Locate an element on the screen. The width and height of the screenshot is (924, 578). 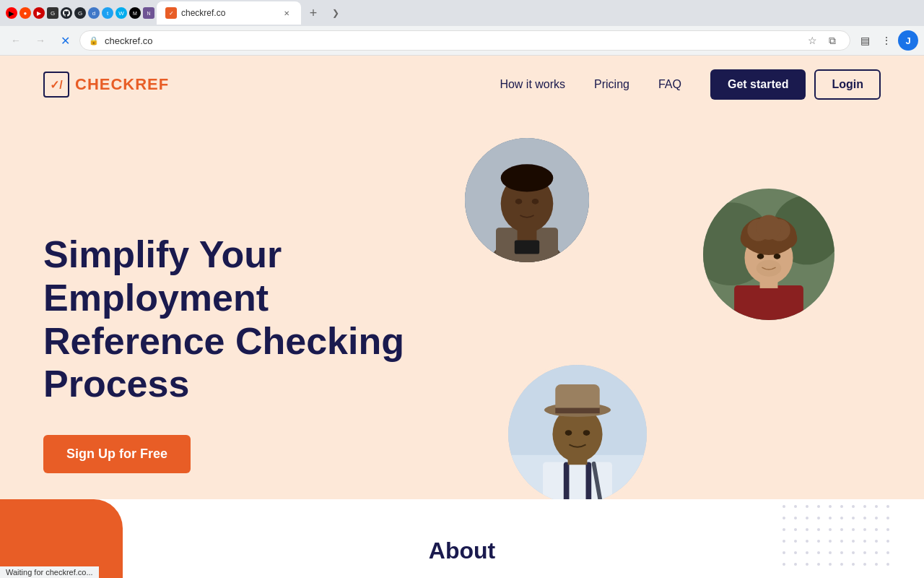
browser-menu-button: ⋮ is located at coordinates (886, 40).